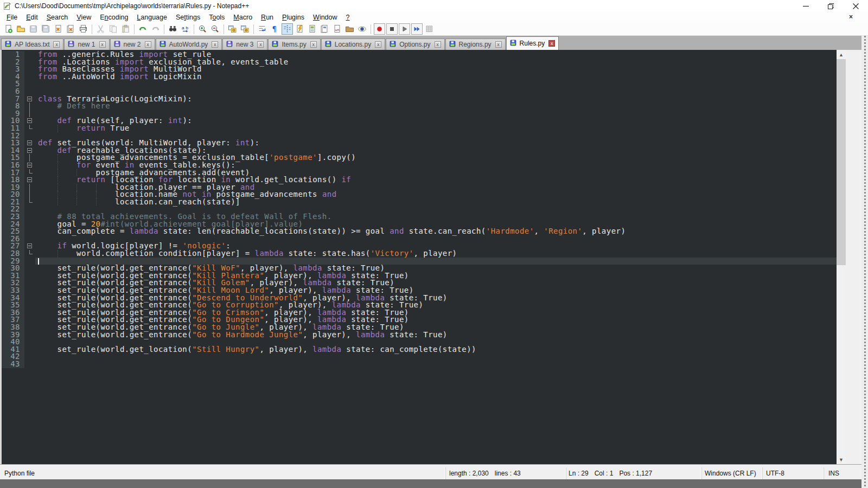 The image size is (868, 488). I want to click on tab-new-3: new 3x, so click(245, 44).